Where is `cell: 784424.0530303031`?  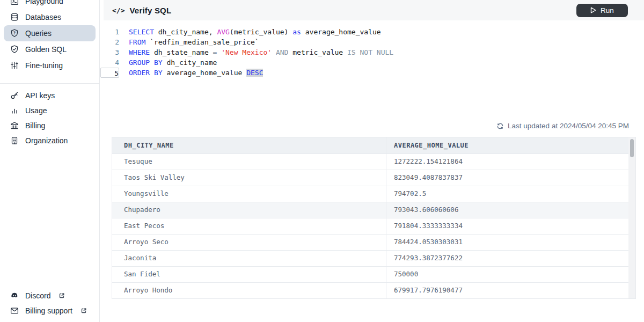
cell: 784424.0530303031 is located at coordinates (507, 243).